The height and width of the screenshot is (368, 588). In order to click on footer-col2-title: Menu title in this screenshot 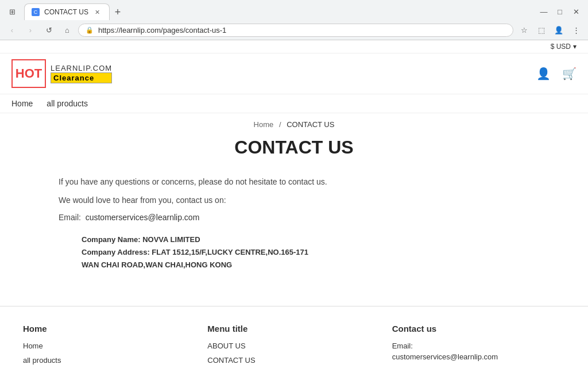, I will do `click(294, 329)`.